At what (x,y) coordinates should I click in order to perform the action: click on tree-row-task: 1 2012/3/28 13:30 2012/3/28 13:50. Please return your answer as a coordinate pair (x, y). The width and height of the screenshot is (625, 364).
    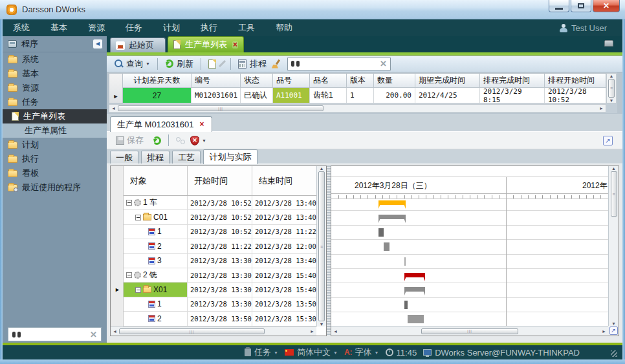
    Looking at the image, I should click on (220, 305).